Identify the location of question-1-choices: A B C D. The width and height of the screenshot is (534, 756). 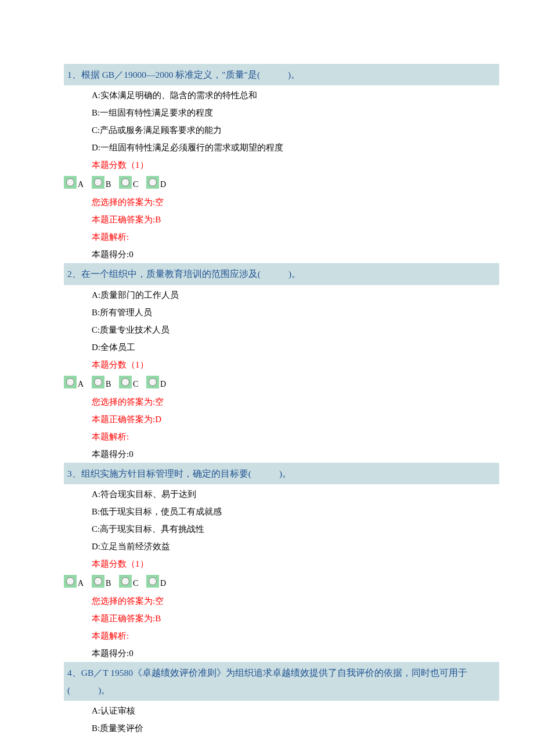
(282, 183).